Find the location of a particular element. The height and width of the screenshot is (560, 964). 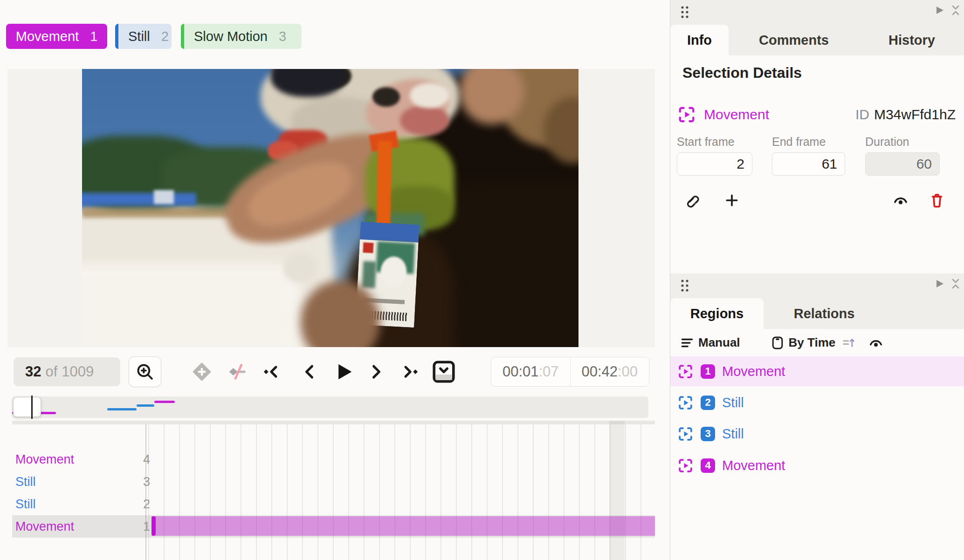

group-manual-label: Manual is located at coordinates (719, 343).